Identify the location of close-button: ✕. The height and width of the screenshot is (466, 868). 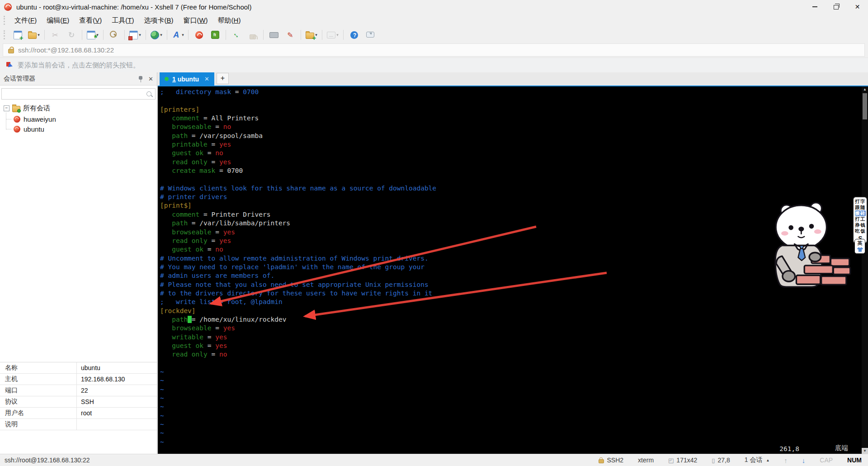
(857, 7).